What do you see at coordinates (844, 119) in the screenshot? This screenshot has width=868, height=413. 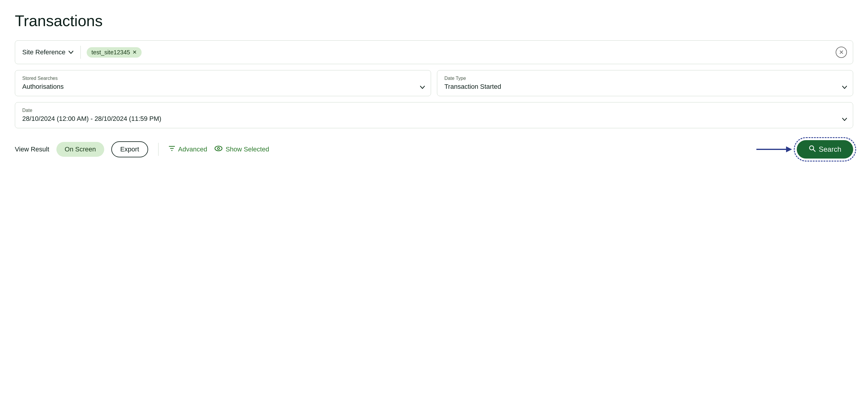 I see `date-range-chevron-icon` at bounding box center [844, 119].